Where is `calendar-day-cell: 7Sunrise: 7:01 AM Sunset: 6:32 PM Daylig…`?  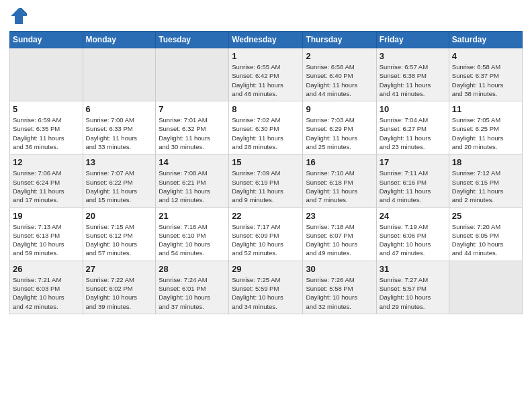
calendar-day-cell: 7Sunrise: 7:01 AM Sunset: 6:32 PM Daylig… is located at coordinates (192, 128).